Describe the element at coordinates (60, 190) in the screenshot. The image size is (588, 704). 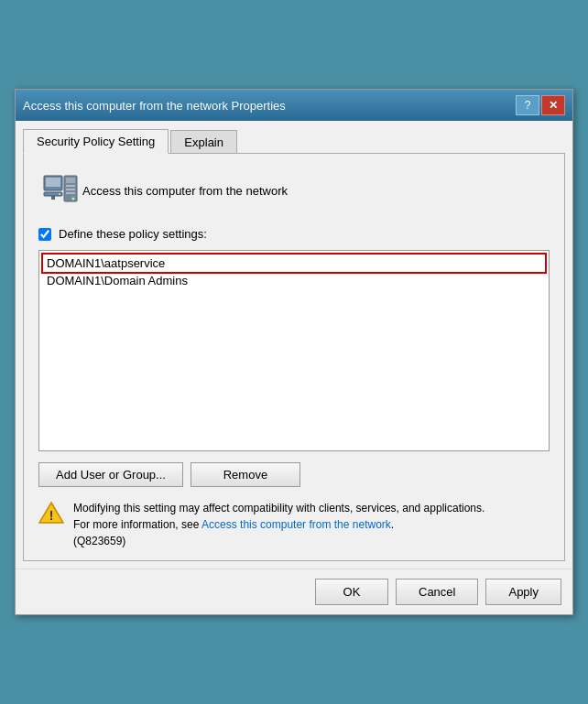
I see `server-icon` at that location.